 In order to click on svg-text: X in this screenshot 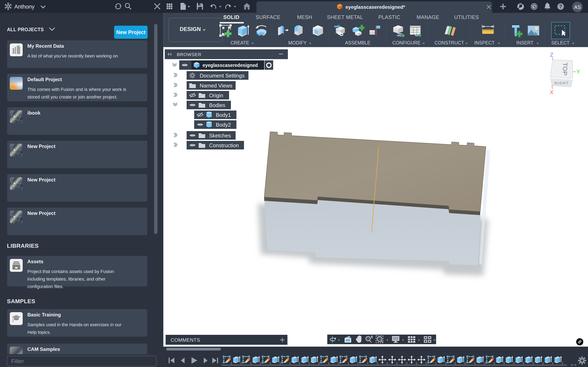, I will do `click(552, 92)`.